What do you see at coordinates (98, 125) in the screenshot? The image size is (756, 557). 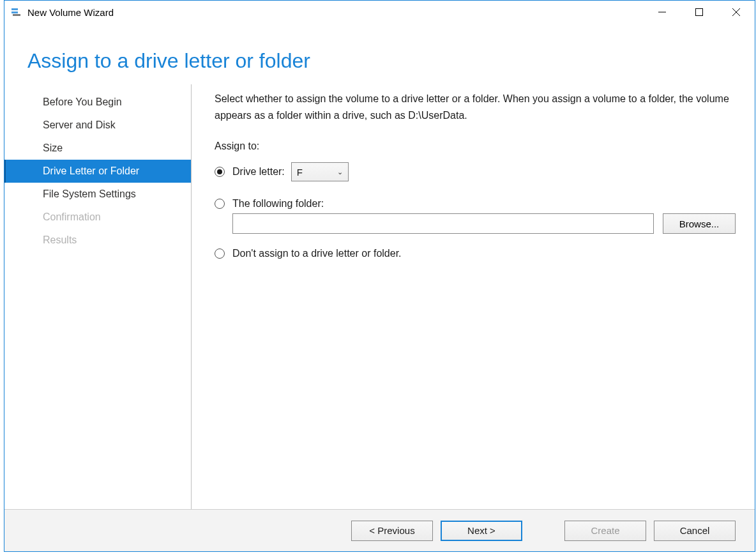 I see `step-server-and-disk: Server and Disk` at bounding box center [98, 125].